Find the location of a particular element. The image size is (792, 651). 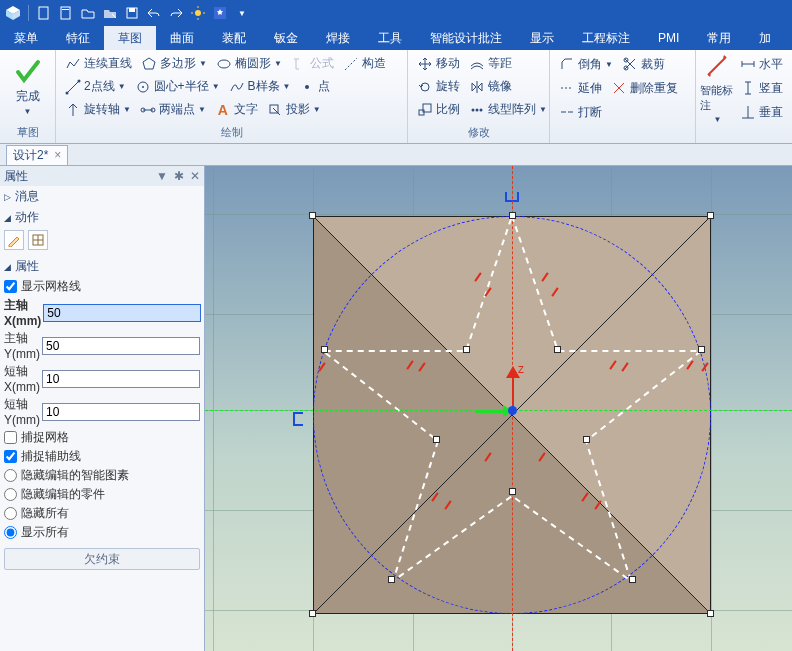

action-tool-row is located at coordinates (102, 242).